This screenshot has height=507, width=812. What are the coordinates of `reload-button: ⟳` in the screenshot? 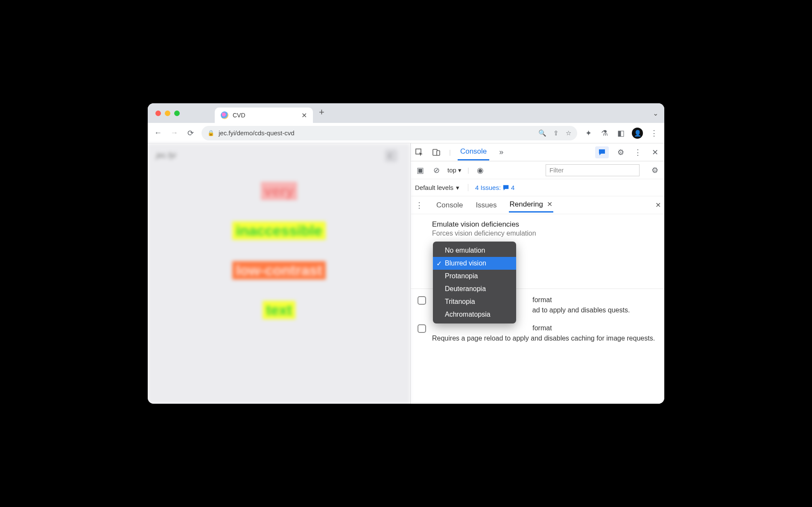 It's located at (190, 133).